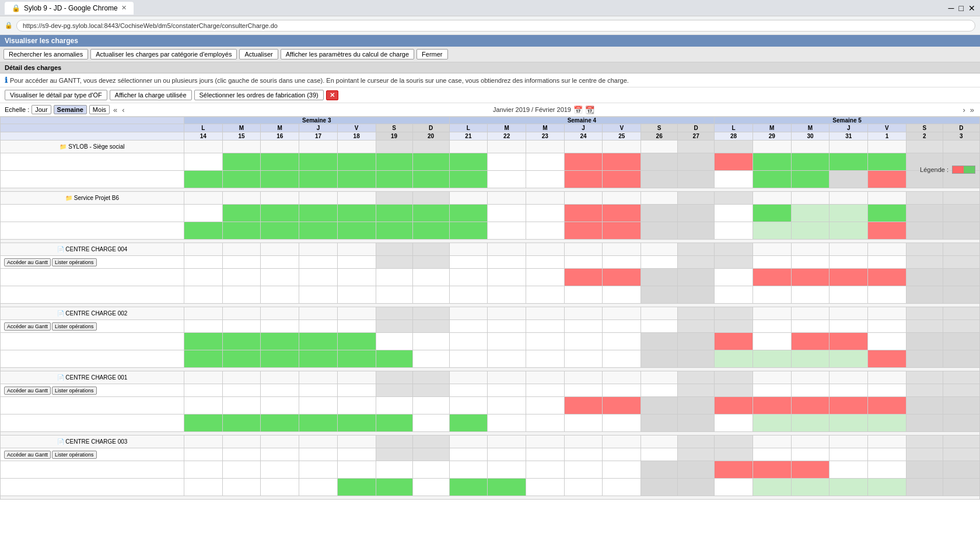 The width and height of the screenshot is (980, 555). I want to click on btn-list-4: Lister opérations, so click(75, 391).